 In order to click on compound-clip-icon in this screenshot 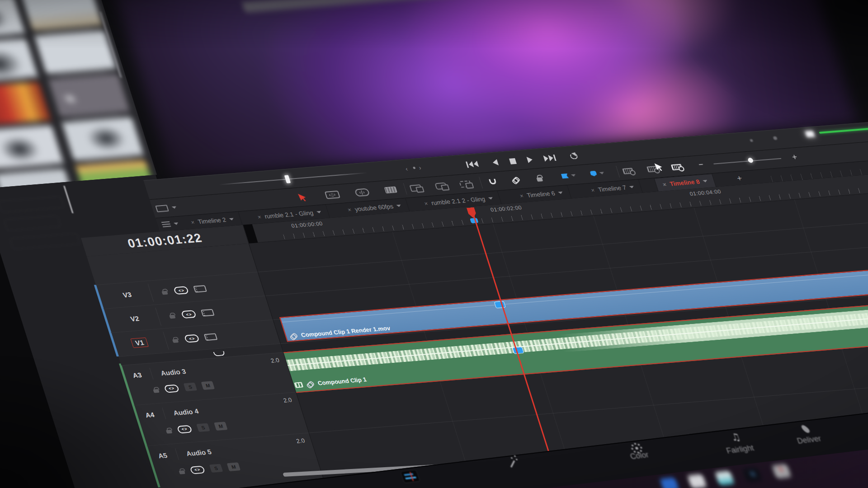, I will do `click(298, 385)`.